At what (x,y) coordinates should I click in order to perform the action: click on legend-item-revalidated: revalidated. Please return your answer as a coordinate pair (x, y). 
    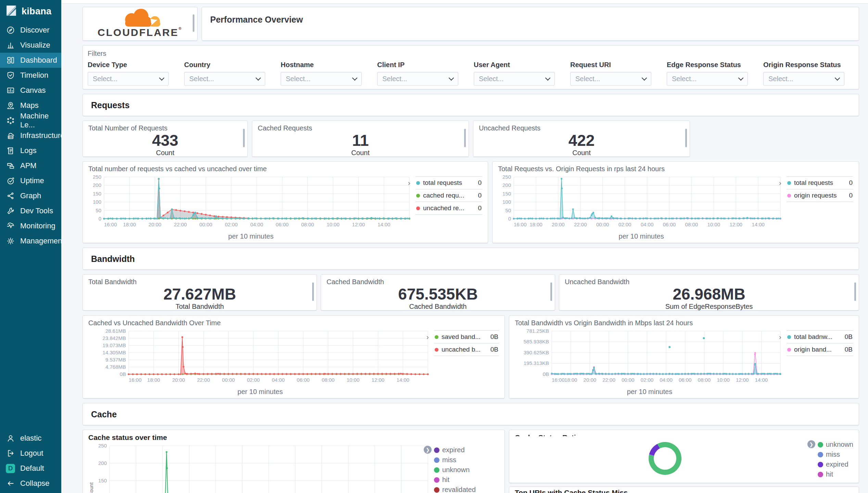
    Looking at the image, I should click on (467, 489).